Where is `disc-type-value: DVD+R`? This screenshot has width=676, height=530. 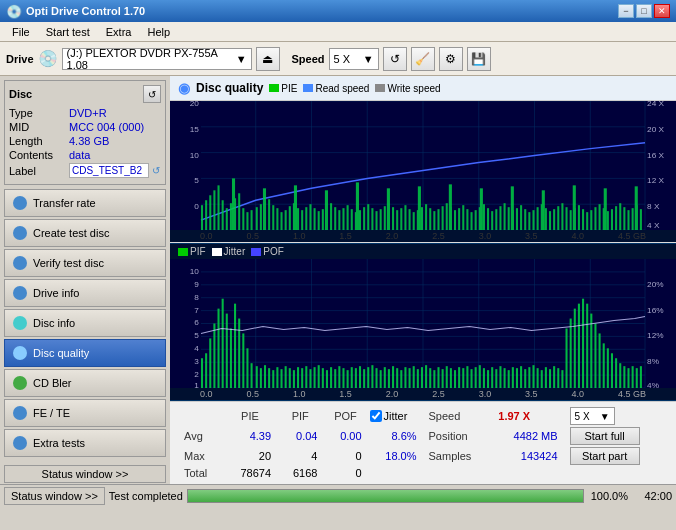
disc-type-value: DVD+R is located at coordinates (88, 113).